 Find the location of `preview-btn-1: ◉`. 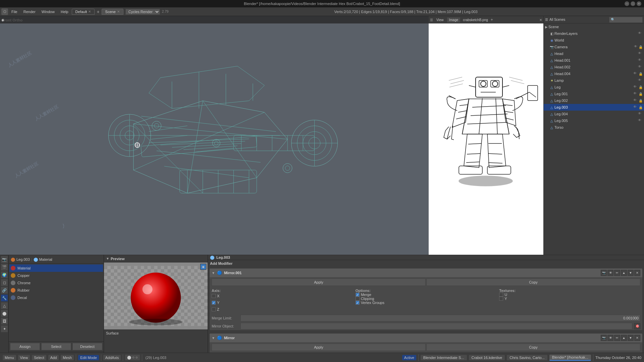

preview-btn-1: ◉ is located at coordinates (203, 267).